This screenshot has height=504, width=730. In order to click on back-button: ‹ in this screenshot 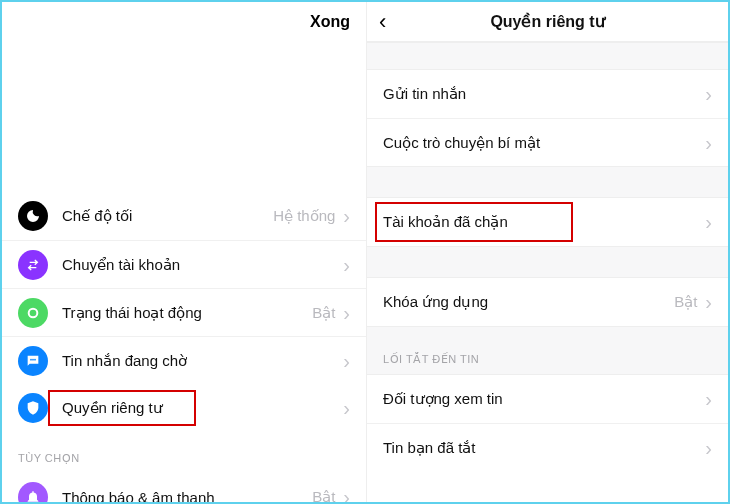, I will do `click(382, 22)`.